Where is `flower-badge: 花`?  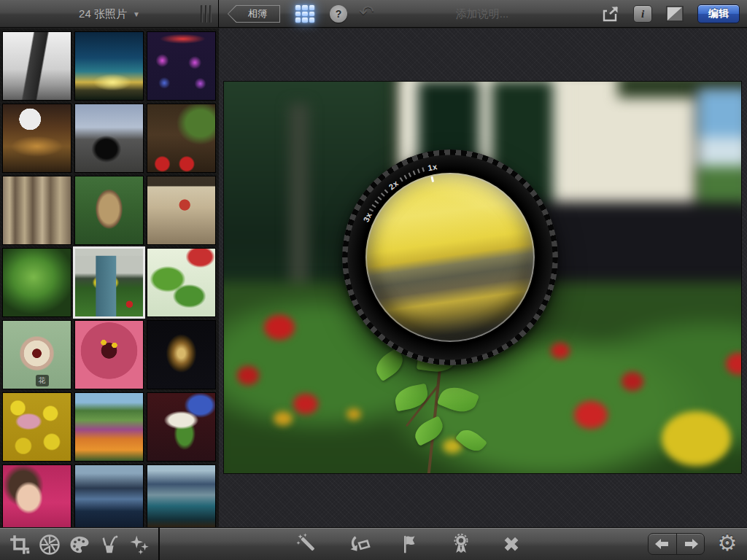
flower-badge: 花 is located at coordinates (42, 381).